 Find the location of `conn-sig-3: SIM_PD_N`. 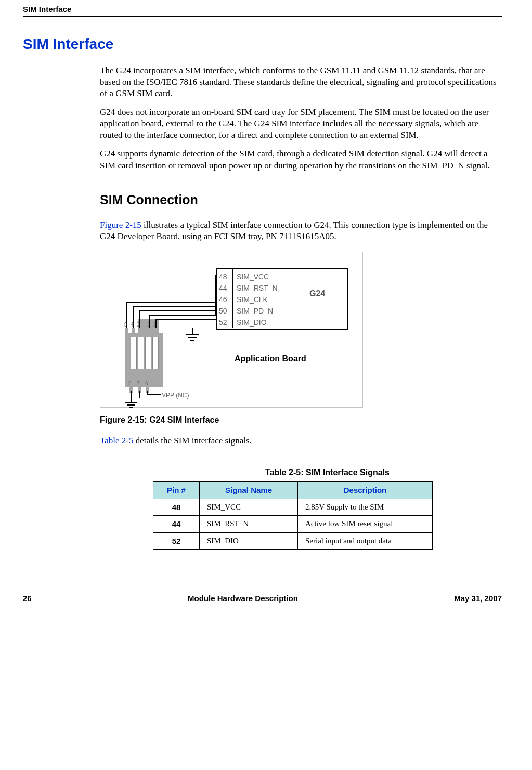

conn-sig-3: SIM_PD_N is located at coordinates (257, 311).